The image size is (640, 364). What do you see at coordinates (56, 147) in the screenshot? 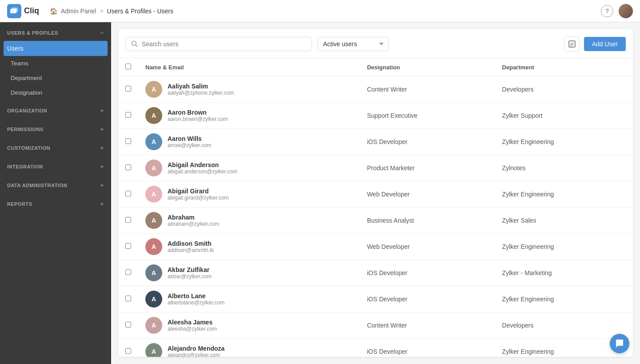
I see `sidebar-section-customization: CUSTOMIZATION +` at bounding box center [56, 147].